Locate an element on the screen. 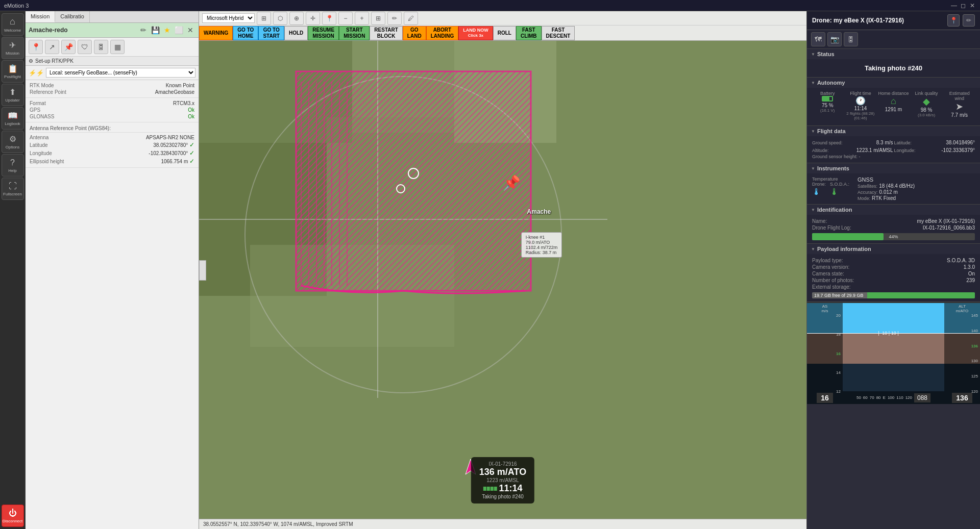  map-toolbar: Microsoft Hybrid ⊞ ⬡ ⊕ ✛ 📍 − + ⊞ ✏ 🖊 WAR… is located at coordinates (503, 26).